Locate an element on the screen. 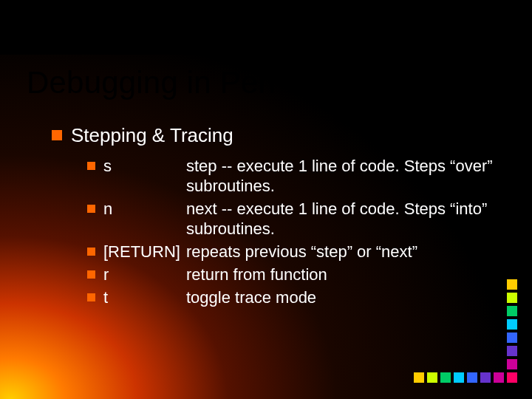  command-key: r is located at coordinates (145, 275).